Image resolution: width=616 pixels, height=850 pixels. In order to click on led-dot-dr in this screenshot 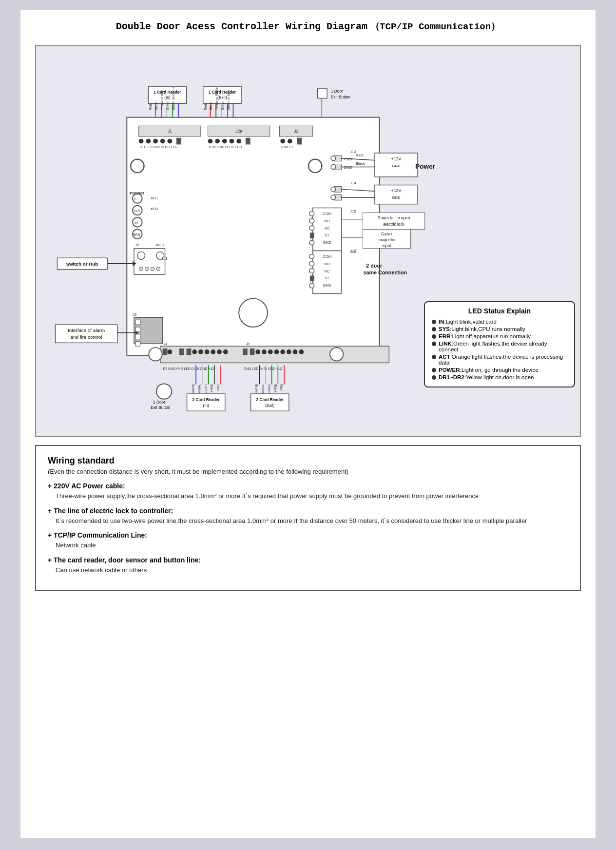, I will do `click(434, 377)`.